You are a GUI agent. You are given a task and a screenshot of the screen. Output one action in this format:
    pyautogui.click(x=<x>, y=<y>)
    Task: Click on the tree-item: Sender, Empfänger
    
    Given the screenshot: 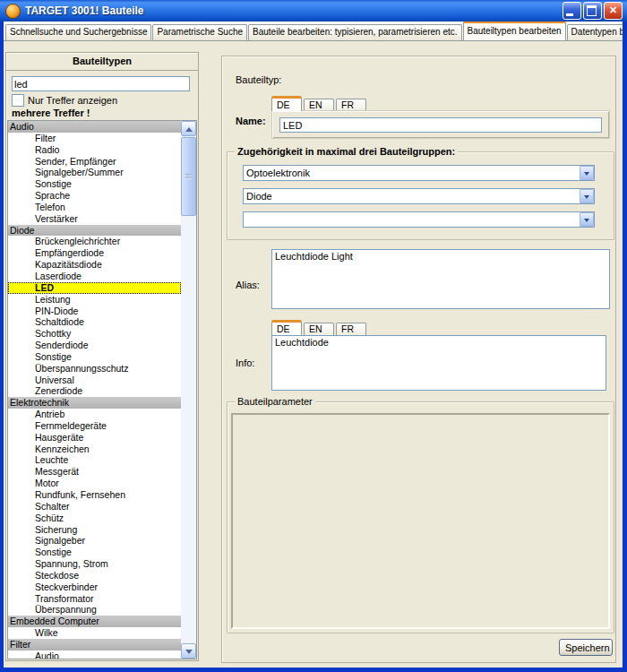 What is the action you would take?
    pyautogui.click(x=95, y=161)
    